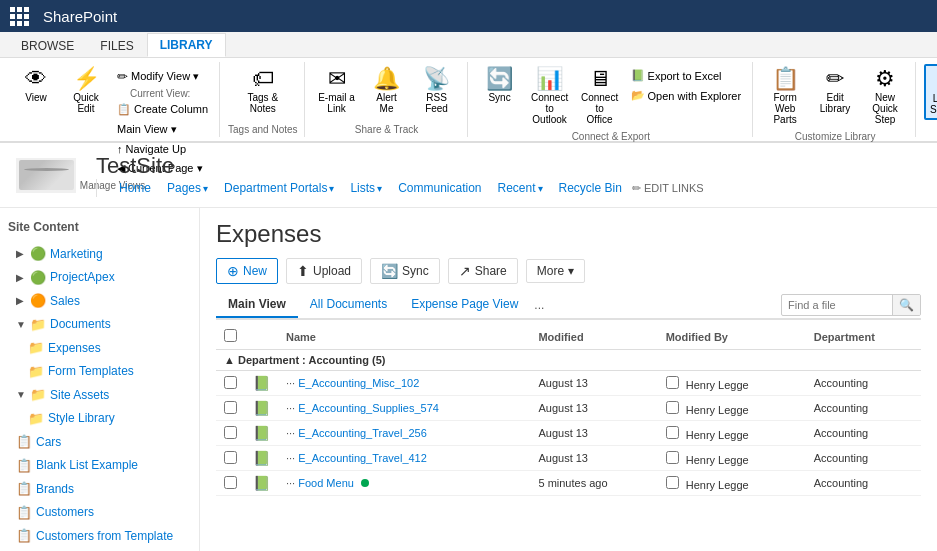 The image size is (937, 551). What do you see at coordinates (556, 271) in the screenshot?
I see `more-button: More ▾` at bounding box center [556, 271].